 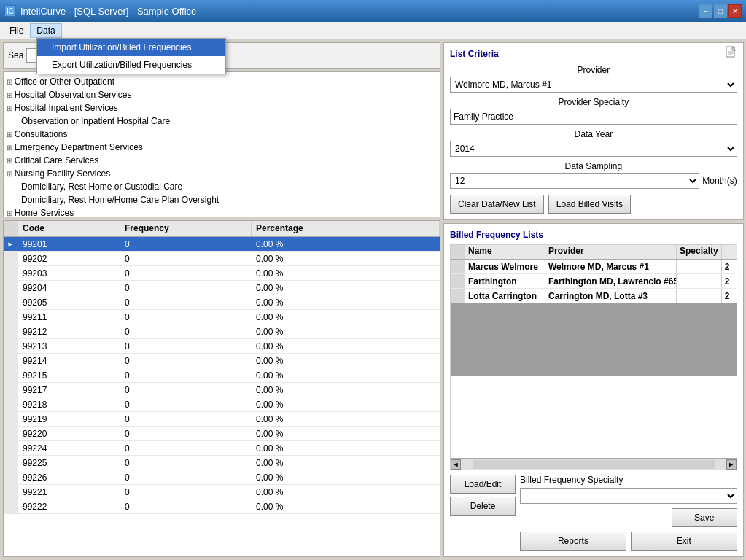 What do you see at coordinates (222, 492) in the screenshot?
I see `table-row: 99221 0 0.00 %` at bounding box center [222, 492].